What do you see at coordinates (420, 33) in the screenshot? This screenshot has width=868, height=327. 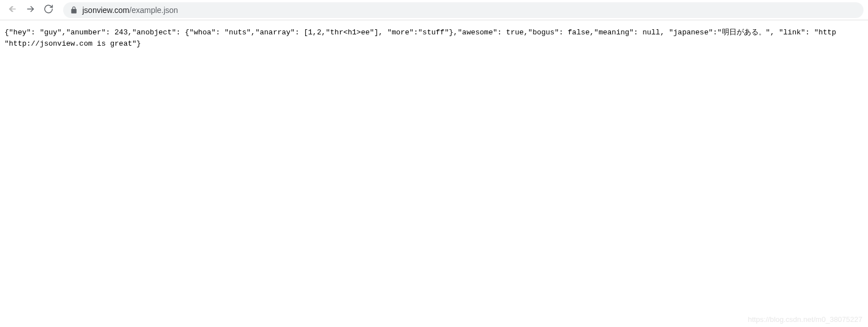 I see `json-line-1: {"hey": "guy","anumber": 243,"anobject":…` at bounding box center [420, 33].